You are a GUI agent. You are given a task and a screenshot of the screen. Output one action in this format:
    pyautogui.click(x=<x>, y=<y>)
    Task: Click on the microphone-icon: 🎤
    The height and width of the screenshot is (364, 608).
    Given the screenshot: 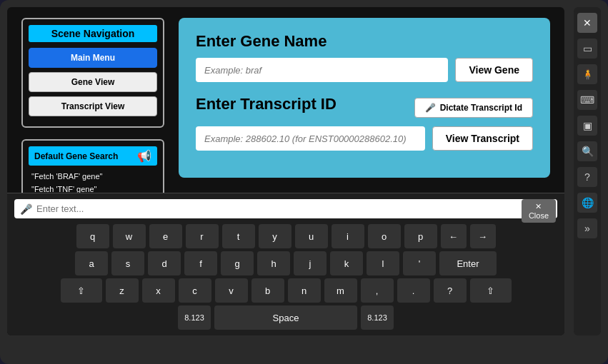 What is the action you would take?
    pyautogui.click(x=430, y=108)
    